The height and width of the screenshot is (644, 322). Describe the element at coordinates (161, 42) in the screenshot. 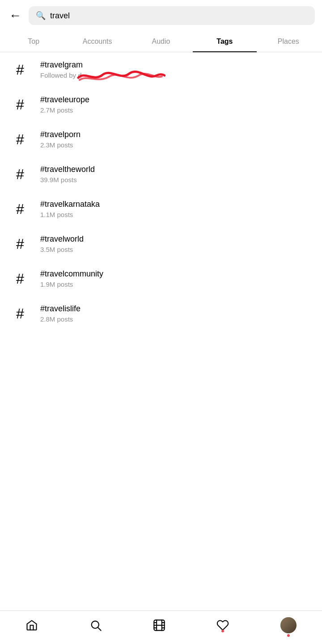

I see `tab-audio: Audio` at that location.